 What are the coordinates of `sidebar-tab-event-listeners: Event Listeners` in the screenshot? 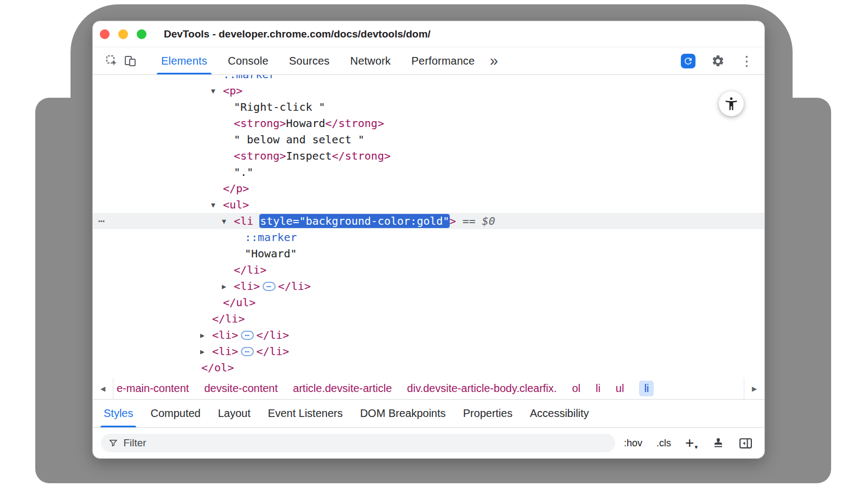 It's located at (305, 414).